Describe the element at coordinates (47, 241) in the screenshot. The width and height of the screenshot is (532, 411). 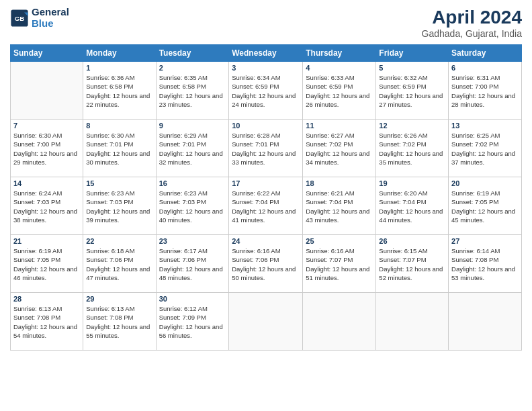
I see `day-number: 21` at that location.